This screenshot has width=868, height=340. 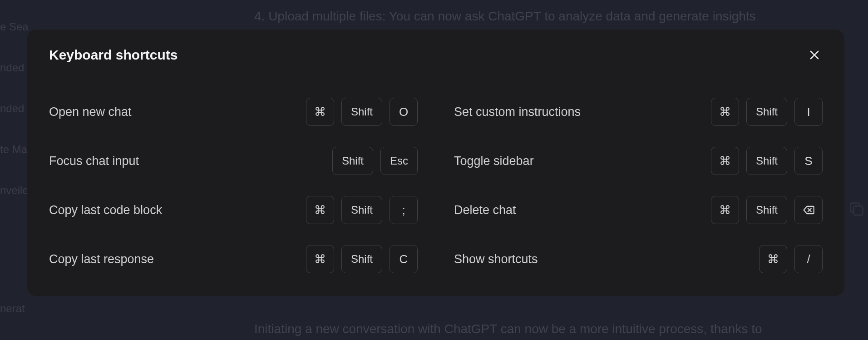 What do you see at coordinates (362, 259) in the screenshot?
I see `shortcut-keys: ⌘ Shift C` at bounding box center [362, 259].